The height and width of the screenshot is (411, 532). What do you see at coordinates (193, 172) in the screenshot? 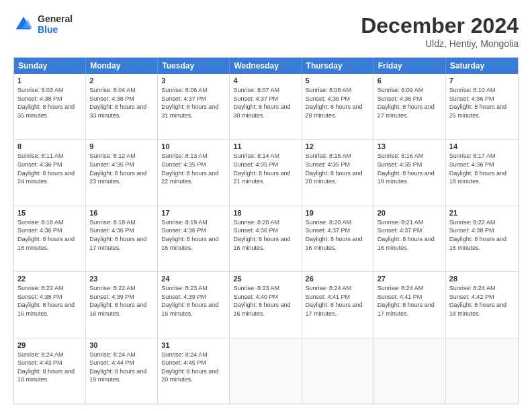
I see `cal-cell-2-3: 10 Sunrise: 8:13 AMSunset: 4:35 PMDaylig…` at bounding box center [193, 172].